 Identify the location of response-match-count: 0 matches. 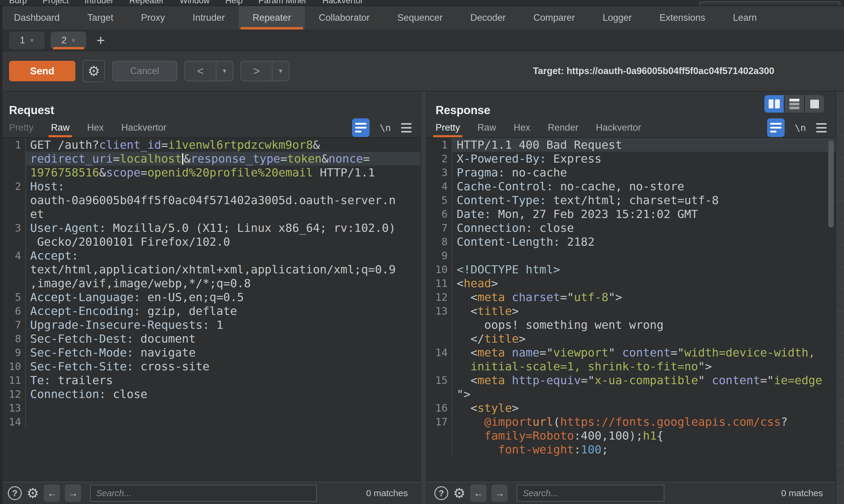
(805, 493).